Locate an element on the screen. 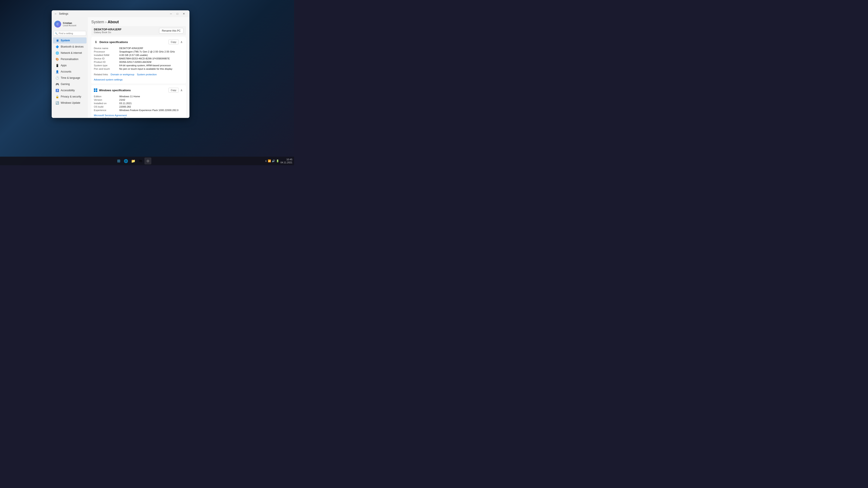 The image size is (868, 488). sidebar-item-accounts: 👤 Accounts is located at coordinates (70, 72).